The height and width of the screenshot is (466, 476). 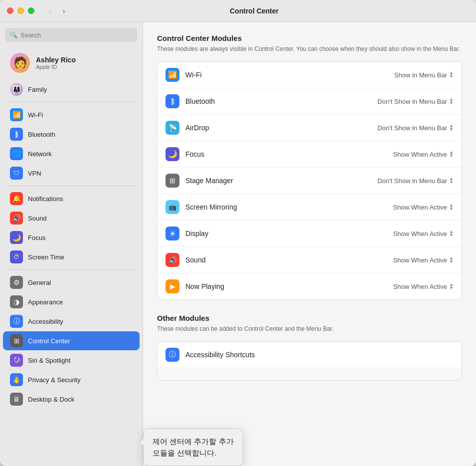 I want to click on sidebar-item-profile: 🧑 Ashley Rico Apple ID, so click(x=71, y=63).